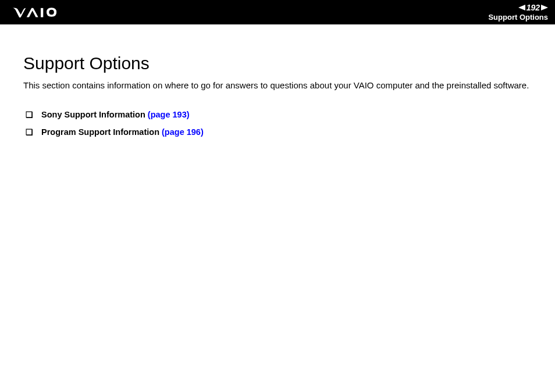 The image size is (555, 392). I want to click on header-right: 192 Support Options, so click(518, 12).